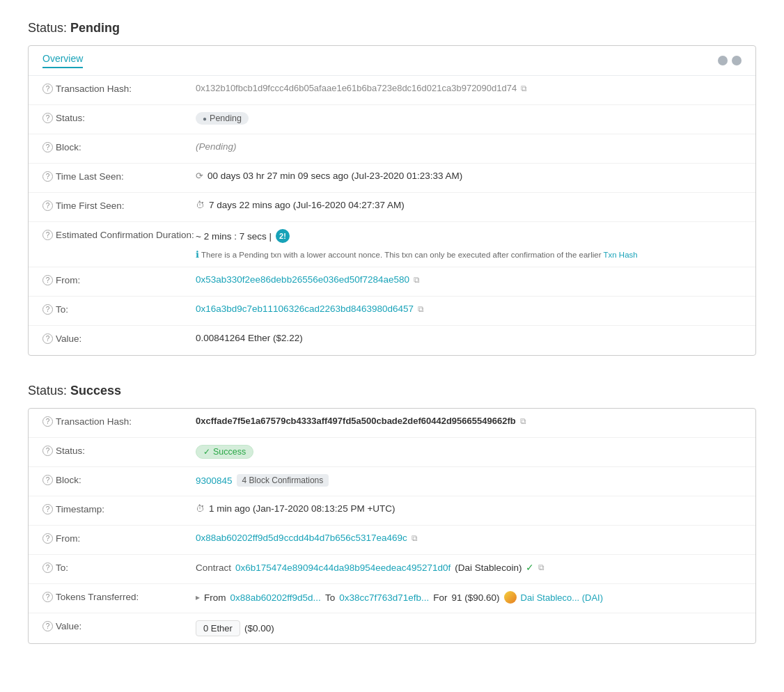  Describe the element at coordinates (47, 118) in the screenshot. I see `status-question-icon: ?` at that location.